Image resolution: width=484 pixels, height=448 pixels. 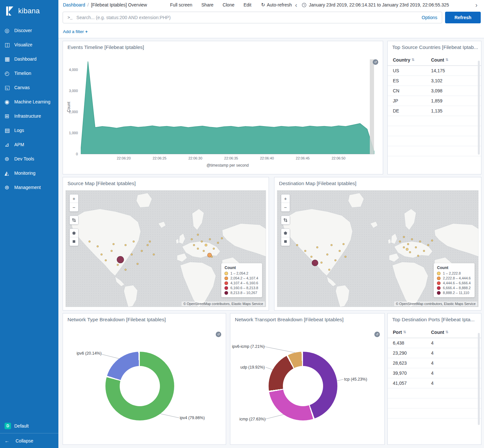 I want to click on sidebar-item-visualize: ◫Visualize, so click(x=29, y=45).